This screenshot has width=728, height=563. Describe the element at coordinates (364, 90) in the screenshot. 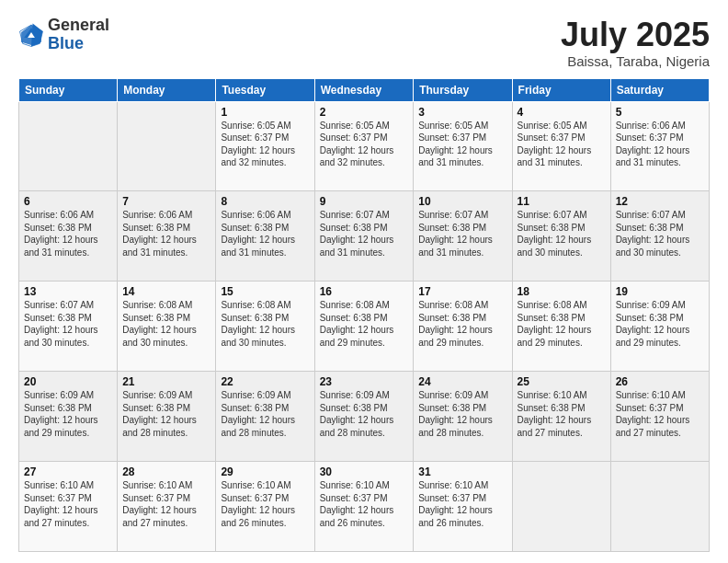

I see `weekday-header-row: SundayMondayTuesdayWednesdayThursdayFrid…` at that location.